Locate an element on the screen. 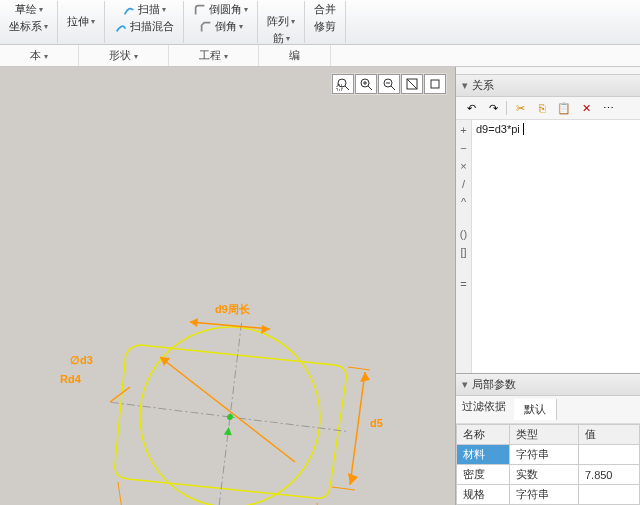 The image size is (640, 505). extrude-btn: 拉伸▾ is located at coordinates (81, 22).